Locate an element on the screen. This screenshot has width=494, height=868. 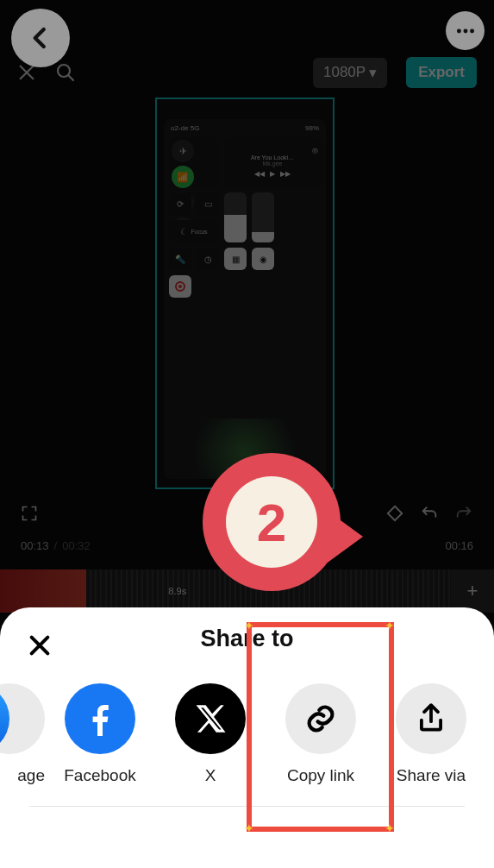
share-item-x: X is located at coordinates (210, 734).